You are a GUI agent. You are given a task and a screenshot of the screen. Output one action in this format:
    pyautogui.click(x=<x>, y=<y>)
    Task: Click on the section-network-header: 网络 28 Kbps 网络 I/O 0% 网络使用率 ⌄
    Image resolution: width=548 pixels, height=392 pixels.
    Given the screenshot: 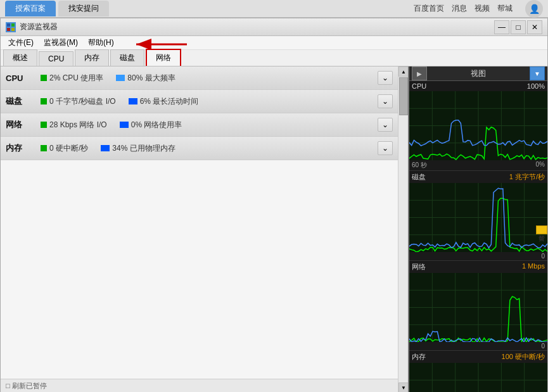 What is the action you would take?
    pyautogui.click(x=199, y=125)
    